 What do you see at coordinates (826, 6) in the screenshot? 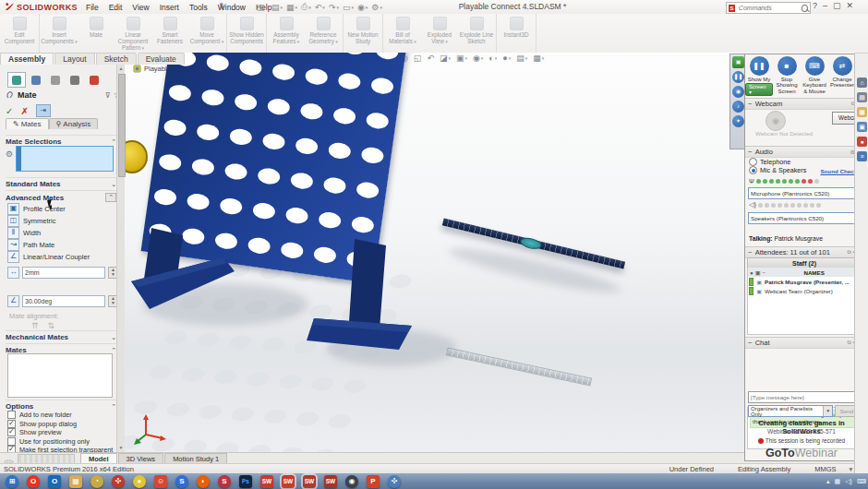
I see `minimize-button: –` at bounding box center [826, 6].